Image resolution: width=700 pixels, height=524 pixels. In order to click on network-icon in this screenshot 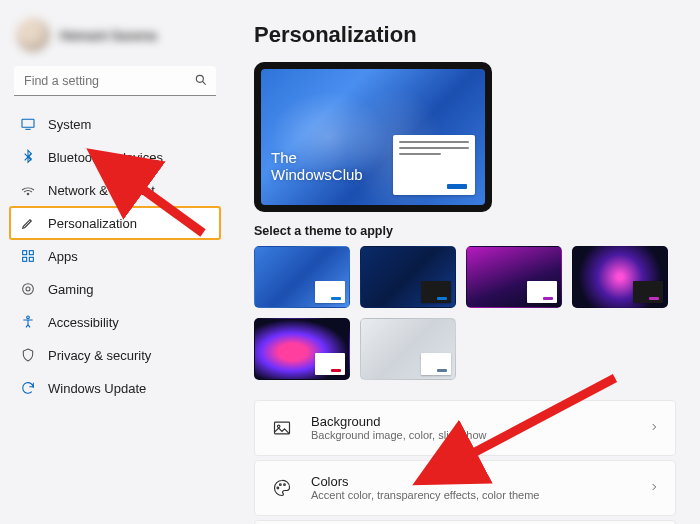, I will do `click(28, 190)`.